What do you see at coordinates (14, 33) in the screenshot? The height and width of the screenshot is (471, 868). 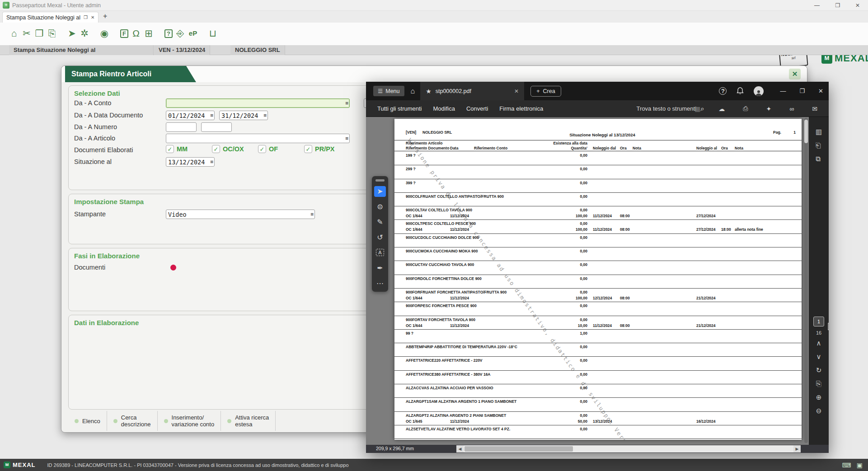 I see `home-icon: ⌂` at bounding box center [14, 33].